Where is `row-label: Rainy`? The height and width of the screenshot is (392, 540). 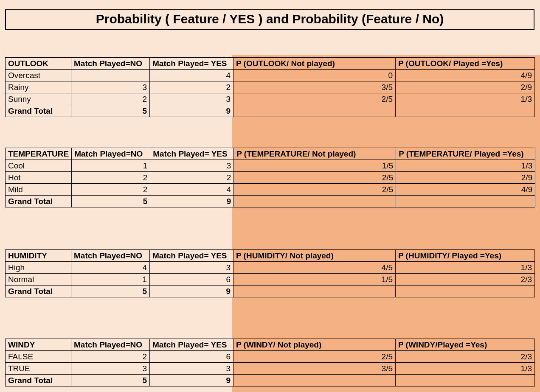
row-label: Rainy is located at coordinates (38, 87).